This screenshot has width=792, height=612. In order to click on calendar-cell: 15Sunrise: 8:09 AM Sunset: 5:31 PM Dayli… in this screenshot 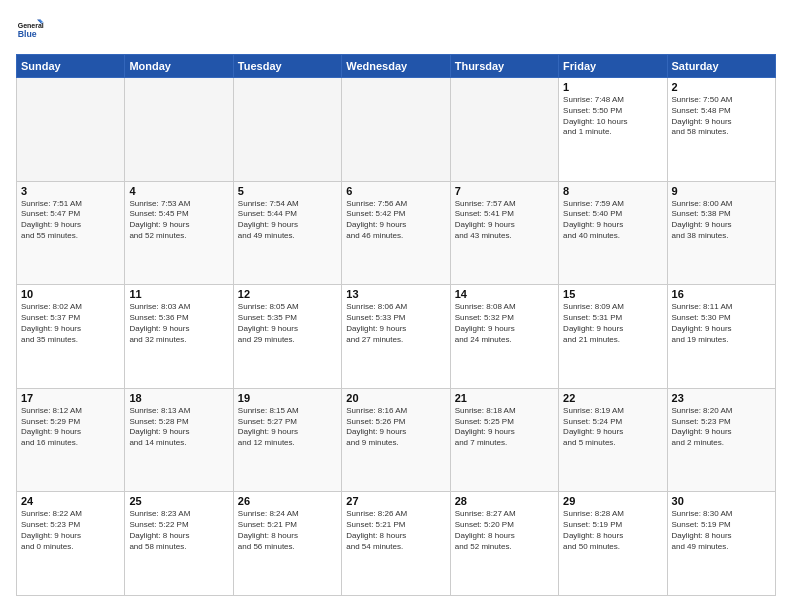, I will do `click(613, 337)`.